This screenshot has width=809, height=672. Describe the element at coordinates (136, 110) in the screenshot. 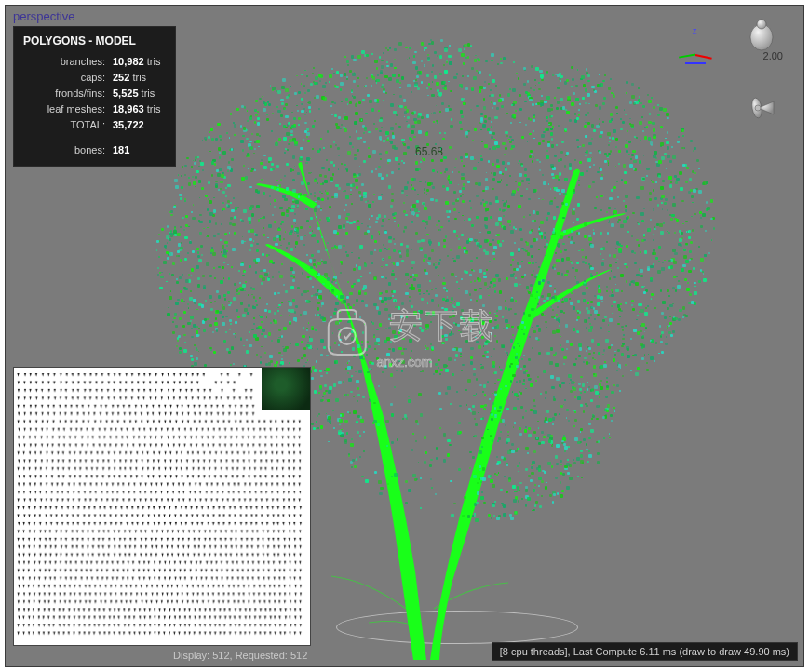

I see `stats-value: 18,963 tris` at that location.